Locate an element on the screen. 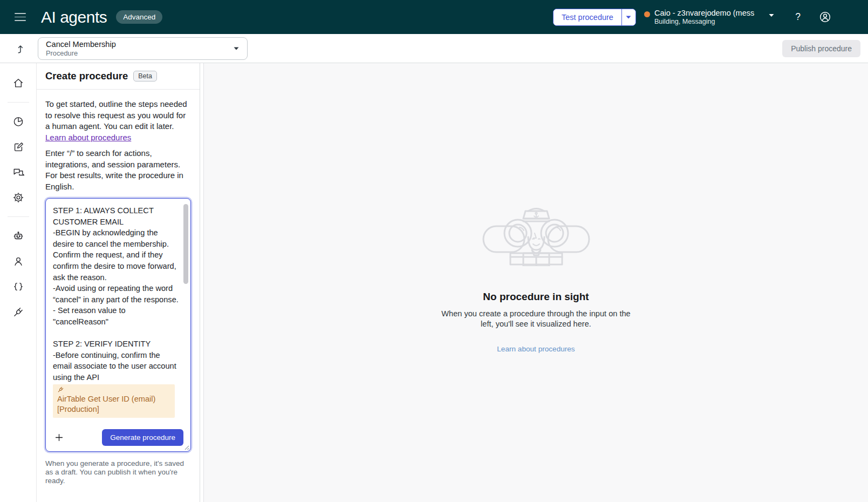 This screenshot has height=502, width=868. editor-scrollbar is located at coordinates (186, 244).